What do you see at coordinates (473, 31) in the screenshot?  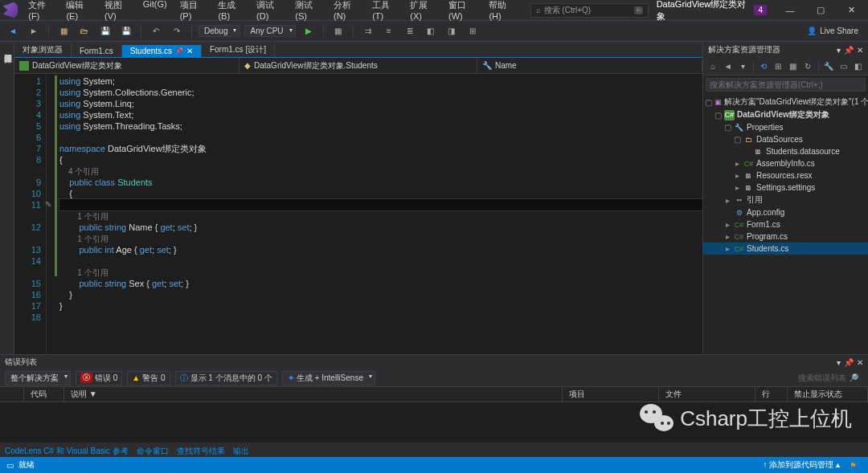 I see `tb-icon-7: ⊞` at bounding box center [473, 31].